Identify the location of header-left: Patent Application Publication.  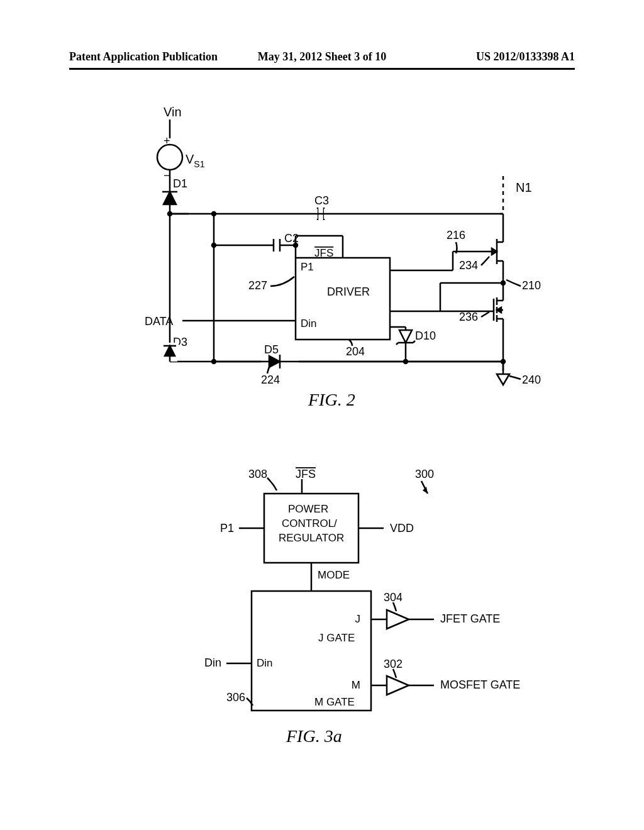
(143, 57).